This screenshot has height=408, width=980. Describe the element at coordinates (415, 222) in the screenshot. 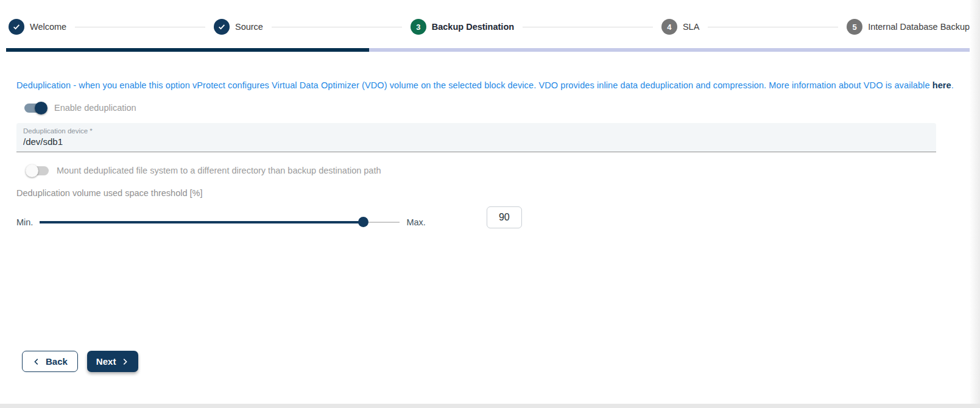

I see `slider-max-label: Max.` at that location.